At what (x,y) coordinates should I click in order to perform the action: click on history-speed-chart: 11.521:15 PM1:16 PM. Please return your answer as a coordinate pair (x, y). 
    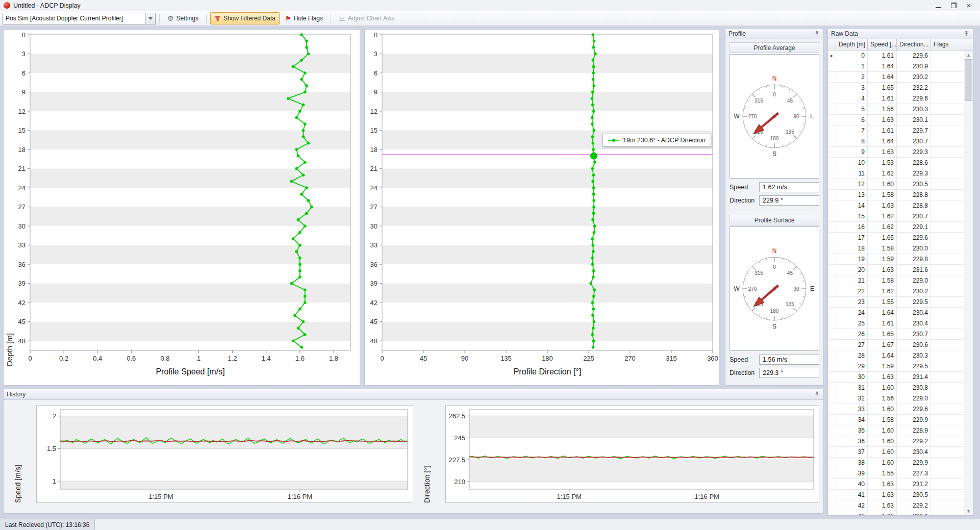
    Looking at the image, I should click on (224, 454).